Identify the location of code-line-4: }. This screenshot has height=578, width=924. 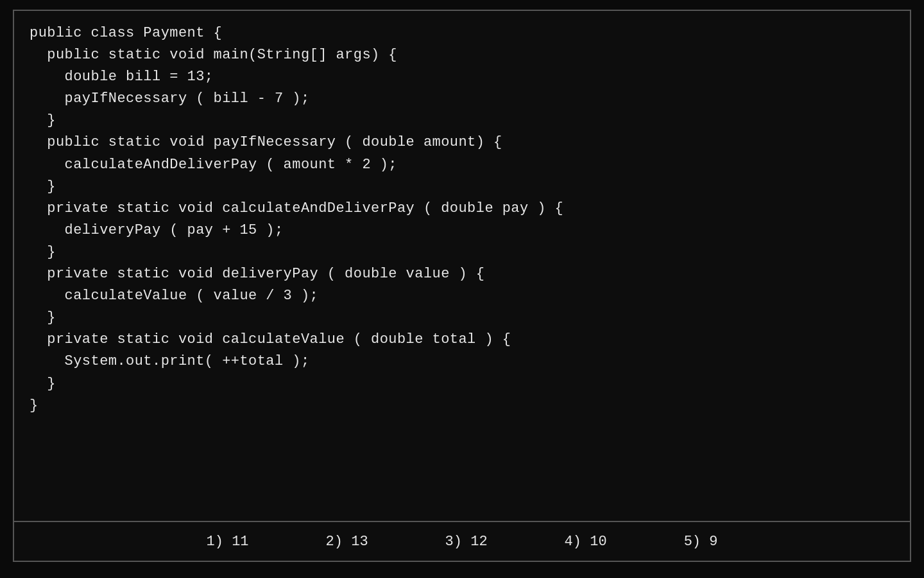
(462, 121).